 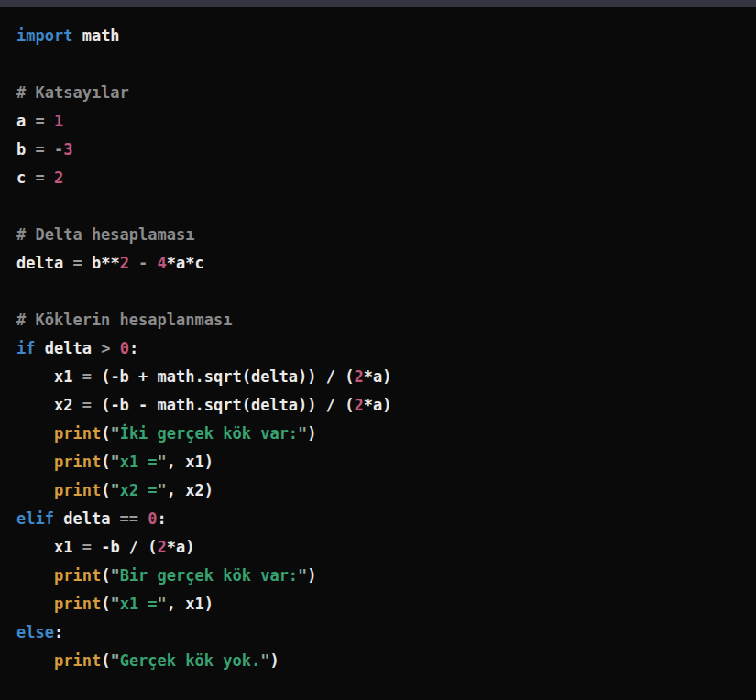 What do you see at coordinates (191, 661) in the screenshot?
I see `string-token: Gerçek kök yok.` at bounding box center [191, 661].